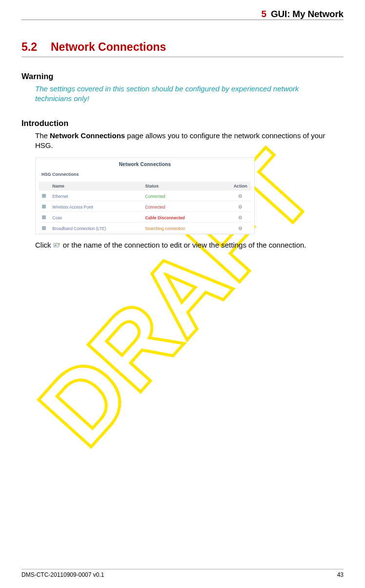 The width and height of the screenshot is (365, 588). Describe the element at coordinates (185, 229) in the screenshot. I see `row-status: Searching connection` at that location.